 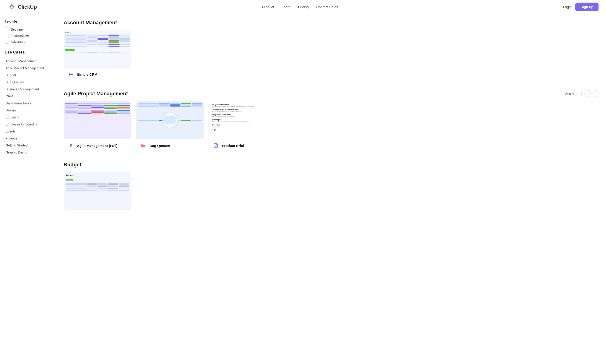 I want to click on sidebar-item-getting-started: Getting Started, so click(x=28, y=145).